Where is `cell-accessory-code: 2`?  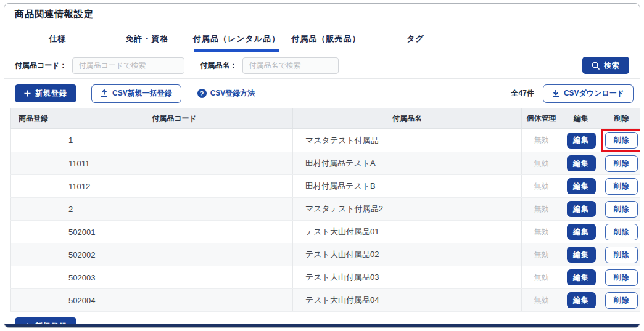 cell-accessory-code: 2 is located at coordinates (175, 210).